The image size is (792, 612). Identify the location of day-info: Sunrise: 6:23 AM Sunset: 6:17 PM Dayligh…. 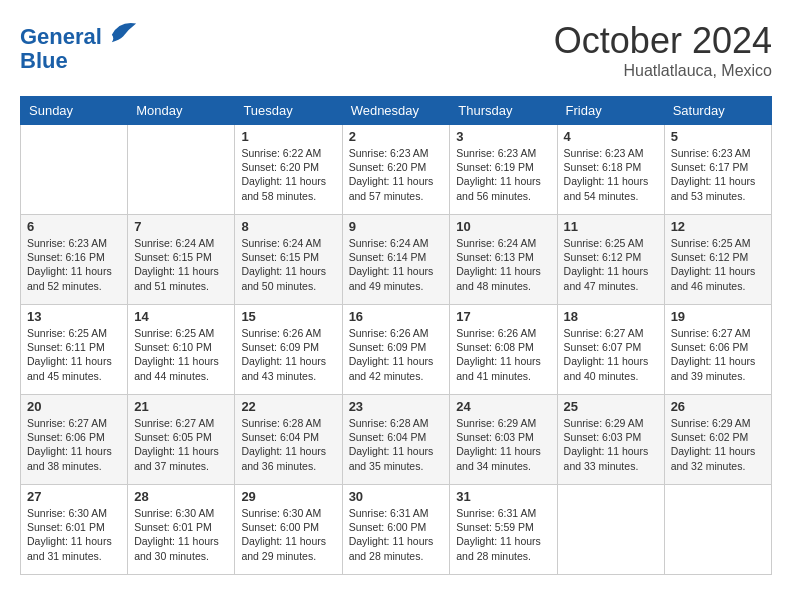
(718, 174).